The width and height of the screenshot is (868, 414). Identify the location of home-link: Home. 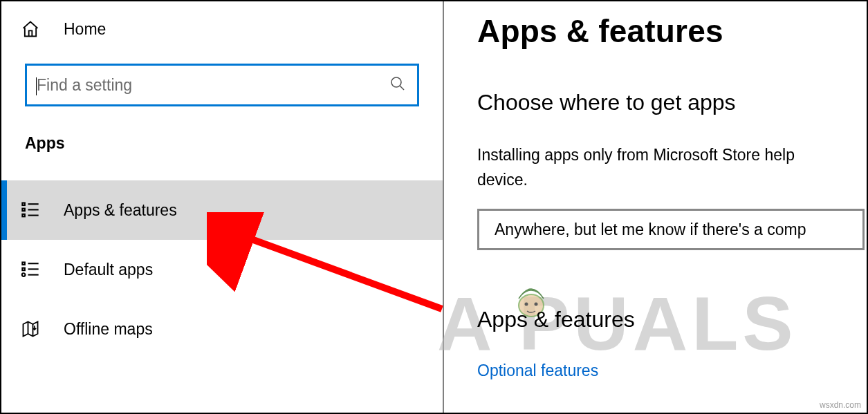
(222, 29).